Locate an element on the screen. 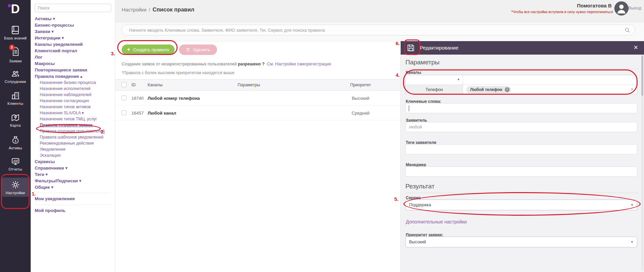 Image resolution: width=644 pixels, height=272 pixels. tickets-badge: 3 is located at coordinates (12, 47).